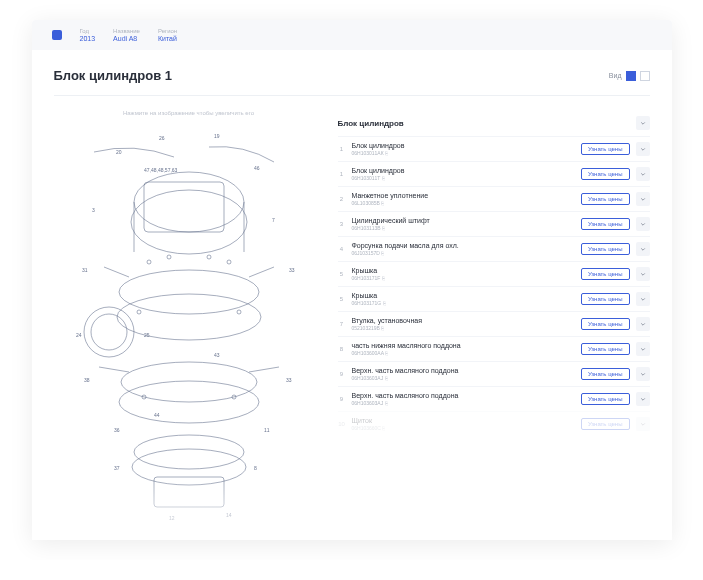 The width and height of the screenshot is (703, 580). What do you see at coordinates (464, 320) in the screenshot?
I see `part-name: Втулка, установочная` at bounding box center [464, 320].